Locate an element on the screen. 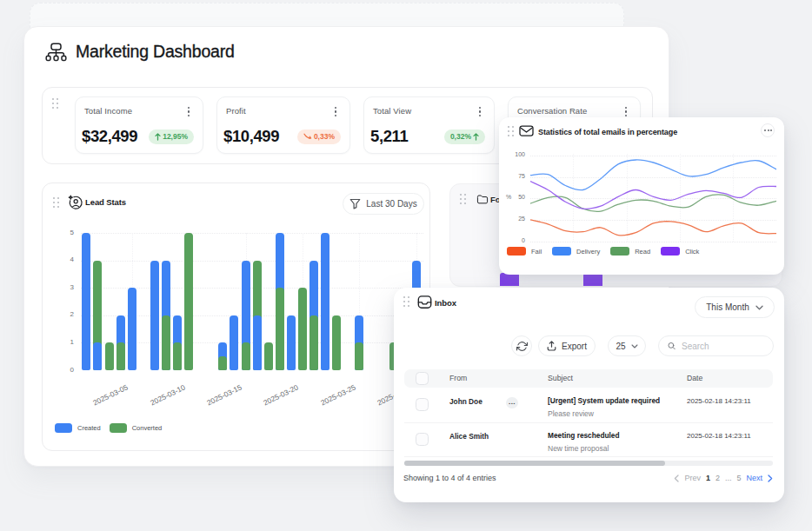  badge-text: 12,95% is located at coordinates (176, 136).